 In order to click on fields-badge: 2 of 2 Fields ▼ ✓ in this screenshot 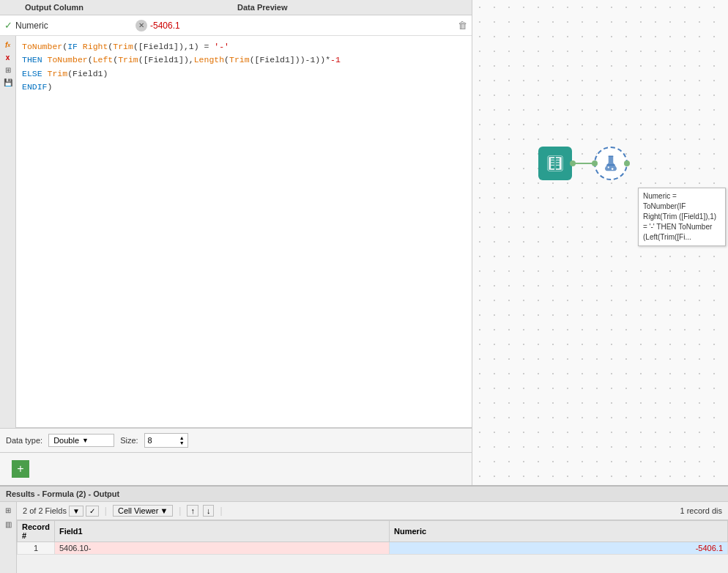, I will do `click(61, 511)`.